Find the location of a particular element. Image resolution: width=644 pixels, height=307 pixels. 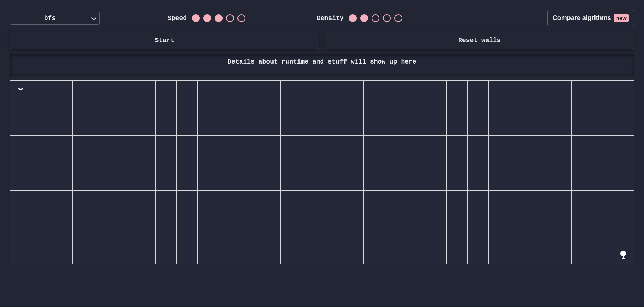

reset-walls-button: Reset walls is located at coordinates (479, 40).